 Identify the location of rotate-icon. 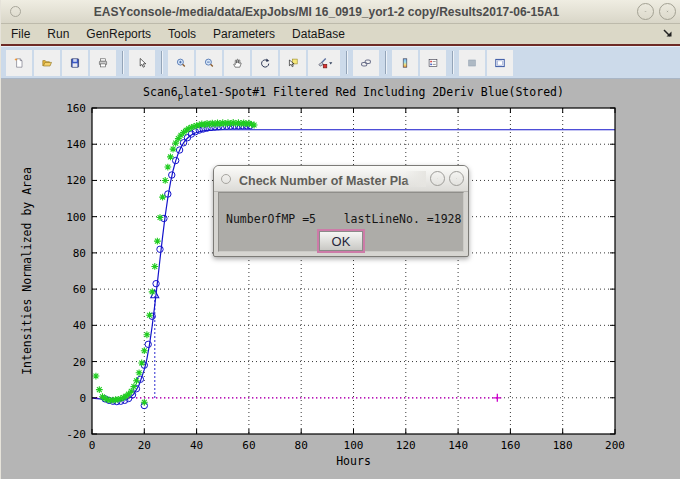
(265, 63).